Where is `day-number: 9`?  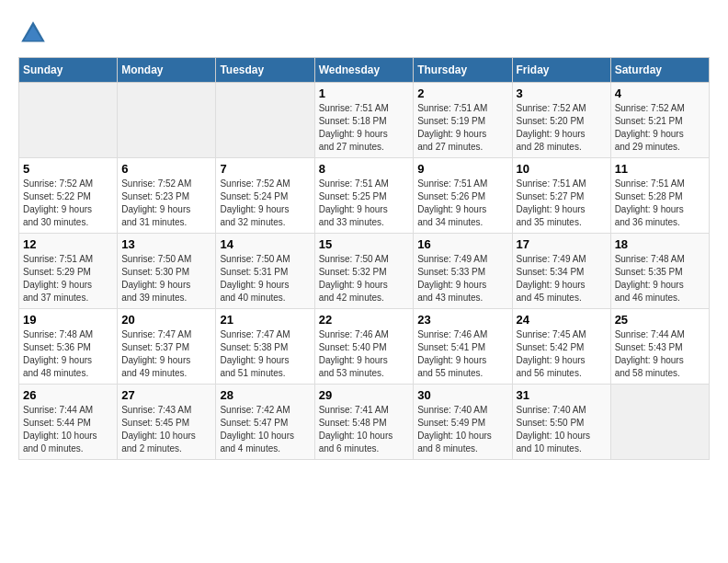
day-number: 9 is located at coordinates (462, 169).